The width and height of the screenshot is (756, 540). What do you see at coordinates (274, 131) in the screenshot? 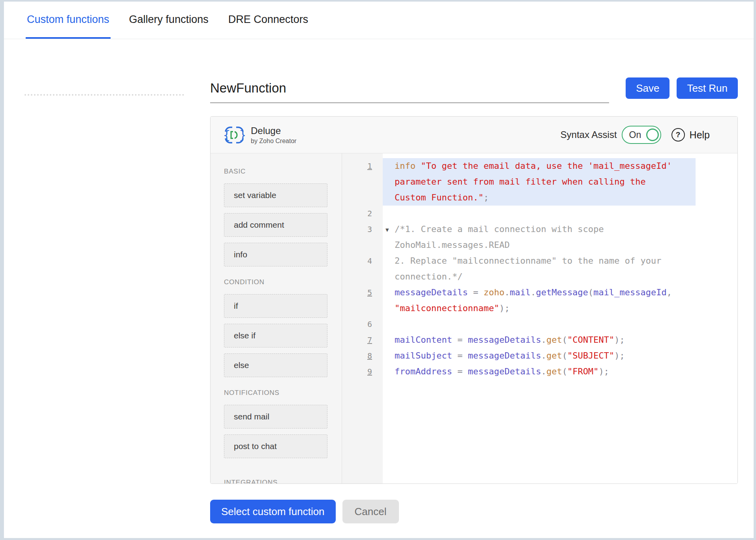
I see `deluge-logo-title: Deluge` at bounding box center [274, 131].